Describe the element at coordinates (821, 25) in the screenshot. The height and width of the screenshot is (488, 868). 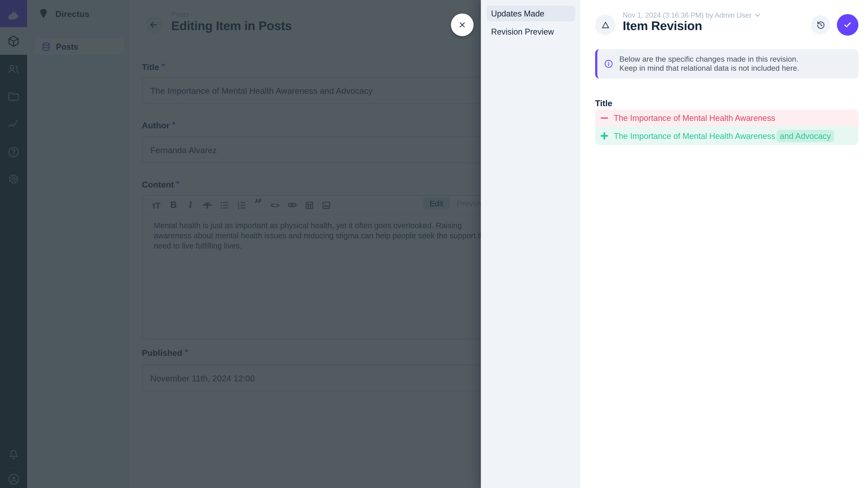
I see `revert-button` at that location.